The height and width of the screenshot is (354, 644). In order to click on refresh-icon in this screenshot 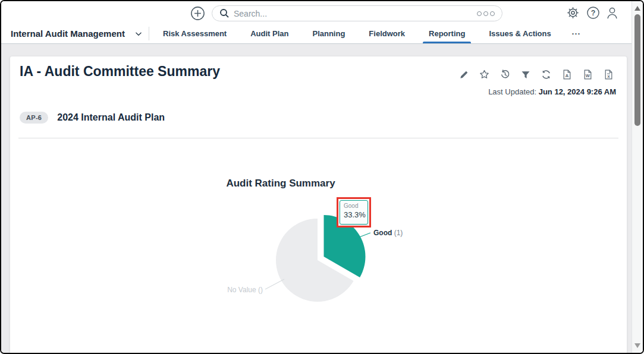, I will do `click(546, 75)`.